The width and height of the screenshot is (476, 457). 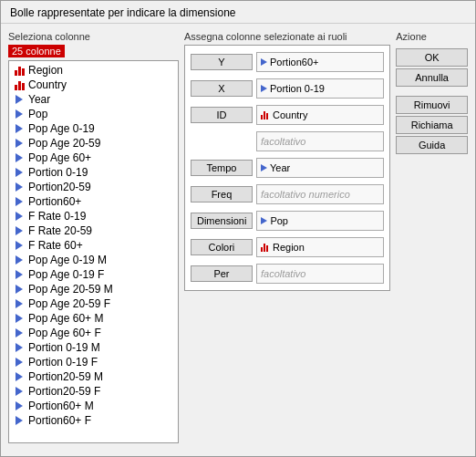 What do you see at coordinates (287, 194) in the screenshot?
I see `role-row: Freqfacoltativo numerico` at bounding box center [287, 194].